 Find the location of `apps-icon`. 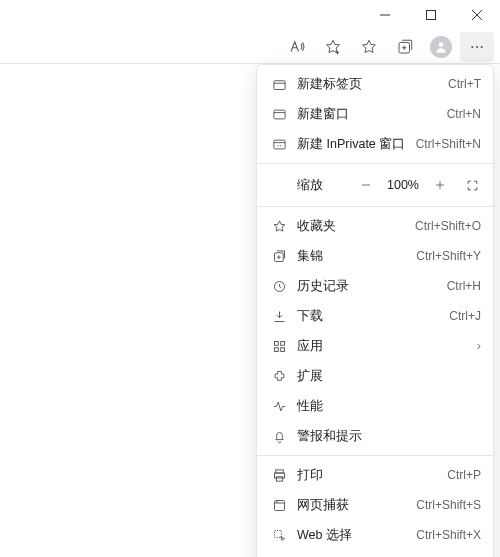

apps-icon is located at coordinates (279, 346).